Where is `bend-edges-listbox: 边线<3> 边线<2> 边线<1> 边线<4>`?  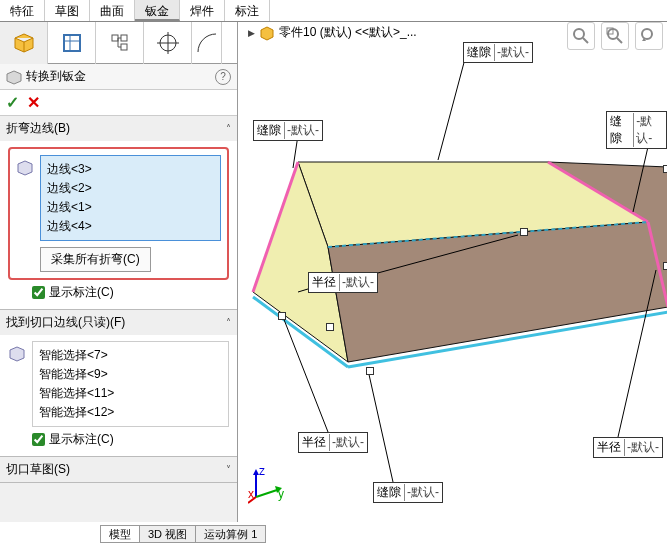 bend-edges-listbox: 边线<3> 边线<2> 边线<1> 边线<4> is located at coordinates (130, 198).